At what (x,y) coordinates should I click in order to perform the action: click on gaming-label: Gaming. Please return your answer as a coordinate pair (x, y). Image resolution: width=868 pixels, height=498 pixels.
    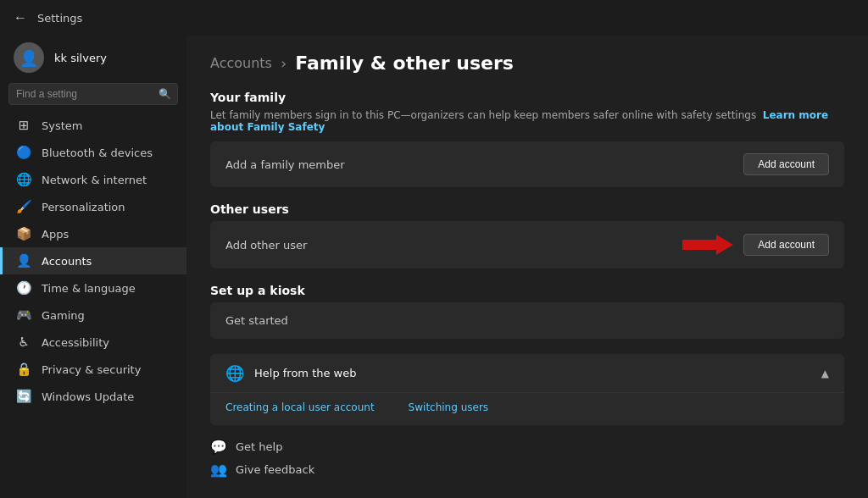
    Looking at the image, I should click on (63, 315).